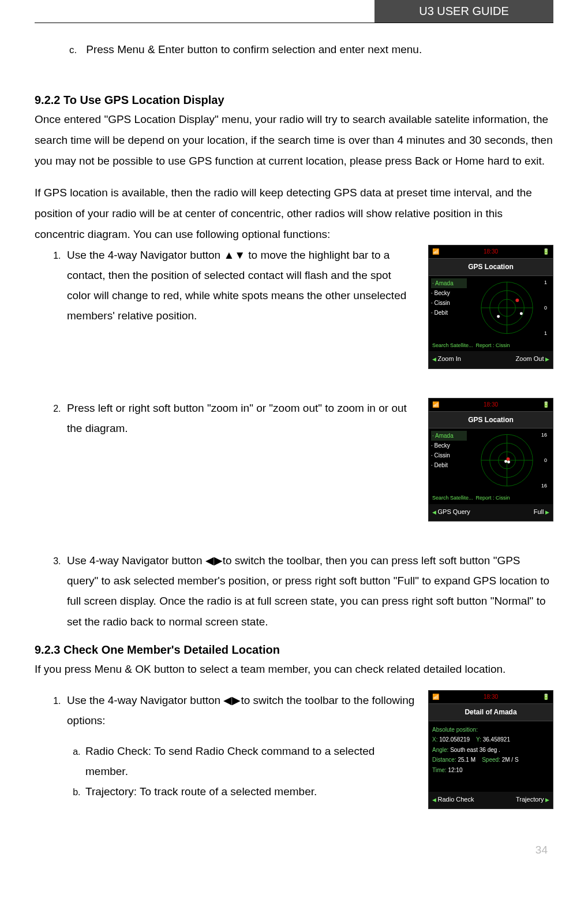 The height and width of the screenshot is (924, 588). What do you see at coordinates (490, 307) in the screenshot?
I see `device-screenshot-1: 18:30 GPS Location Amada Becky Cissin De…` at bounding box center [490, 307].